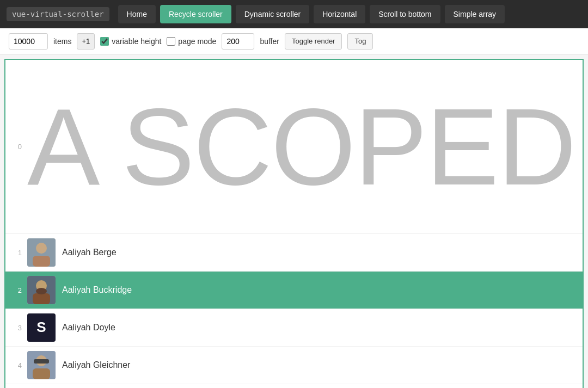  I want to click on nav-home: Home, so click(137, 14).